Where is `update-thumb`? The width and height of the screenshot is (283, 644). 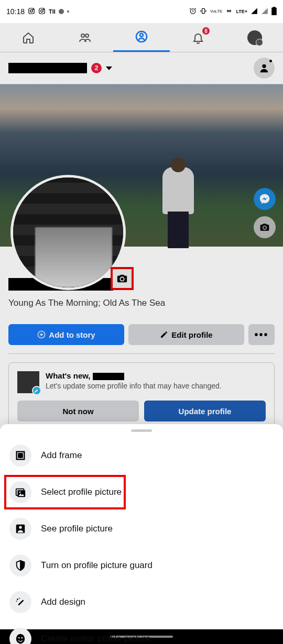
update-thumb is located at coordinates (28, 382).